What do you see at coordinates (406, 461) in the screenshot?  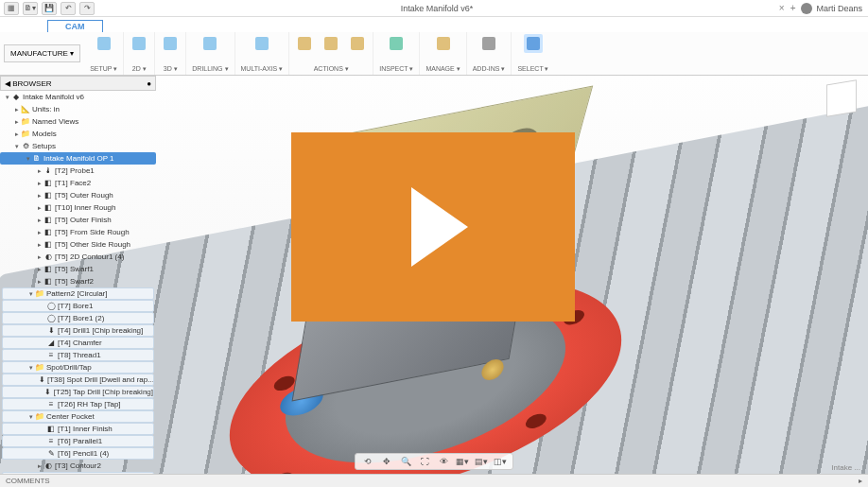 I see `zoom-icon: 🔍` at bounding box center [406, 461].